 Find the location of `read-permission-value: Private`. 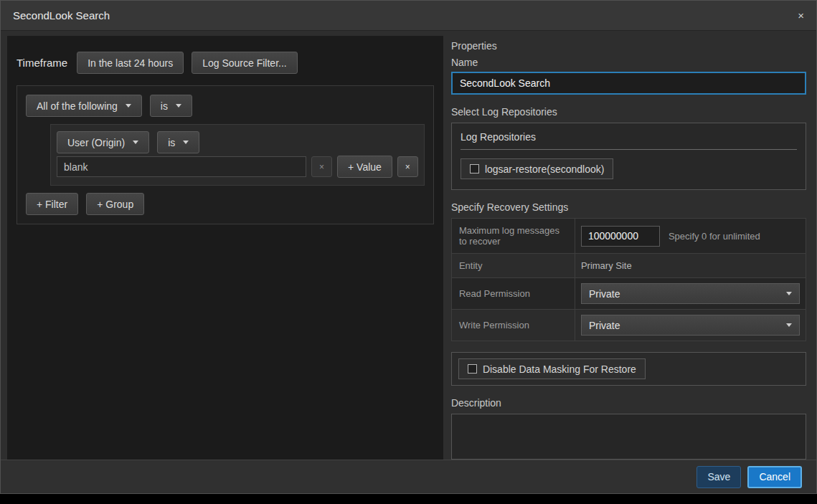

read-permission-value: Private is located at coordinates (605, 294).